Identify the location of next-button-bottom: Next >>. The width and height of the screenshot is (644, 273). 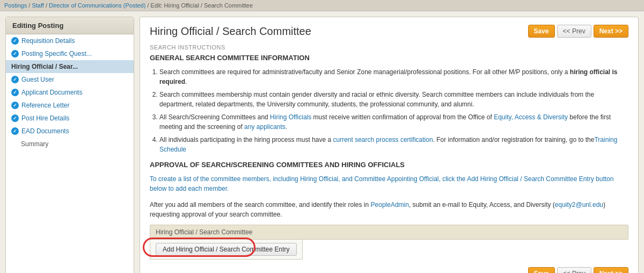
(611, 270).